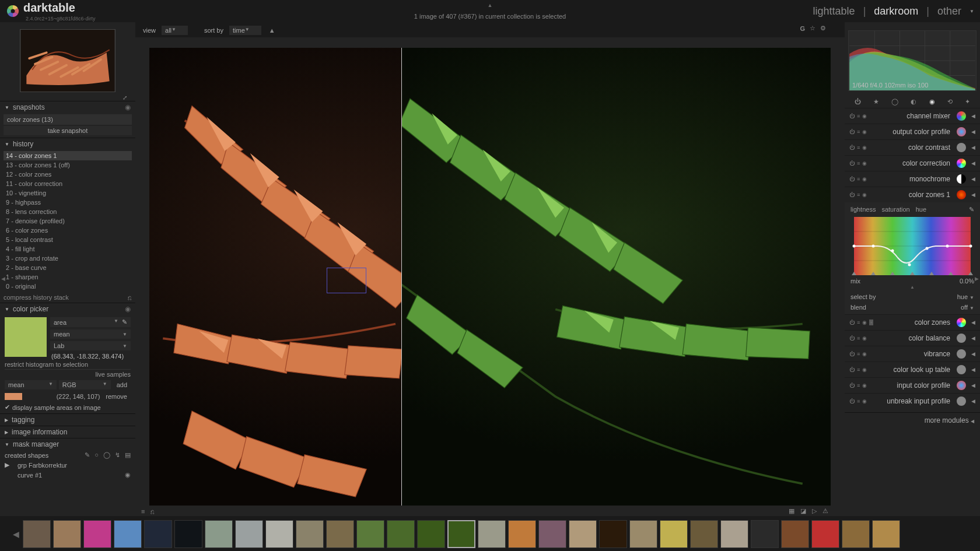 This screenshot has height=551, width=980. I want to click on sample-stat-dropdown: mean▼, so click(30, 385).